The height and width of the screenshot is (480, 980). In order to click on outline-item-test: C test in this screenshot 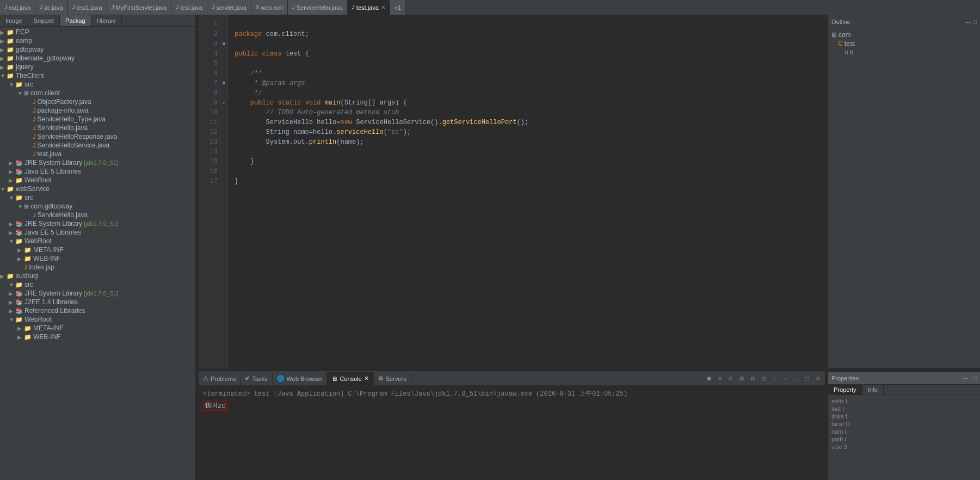, I will do `click(904, 44)`.